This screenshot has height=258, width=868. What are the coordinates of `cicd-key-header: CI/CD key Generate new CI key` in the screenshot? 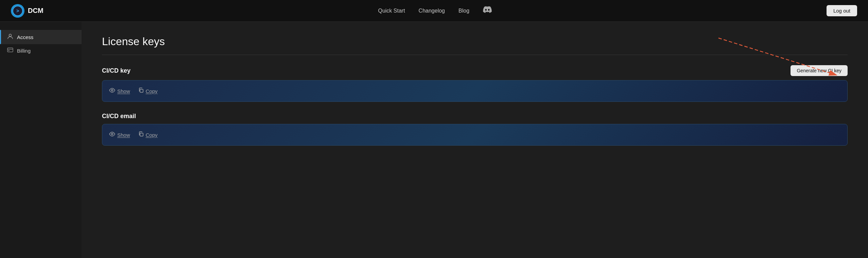 It's located at (475, 71).